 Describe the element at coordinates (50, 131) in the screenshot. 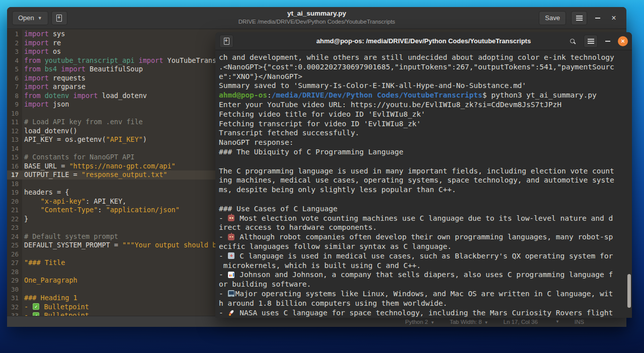

I see `code-text: load_dotenv()` at that location.